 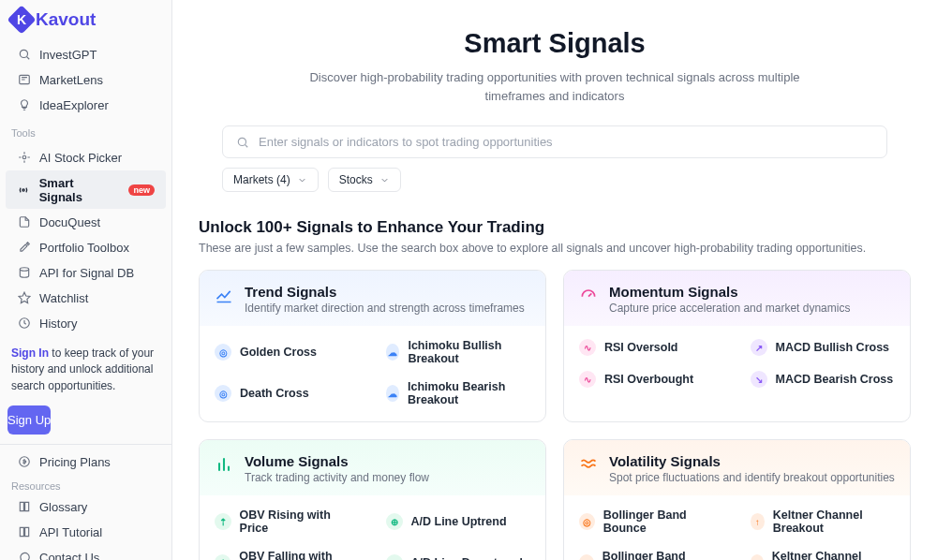 I want to click on signal-bollinger-bounce: ◎Bollinger Band Bounce, so click(x=652, y=522).